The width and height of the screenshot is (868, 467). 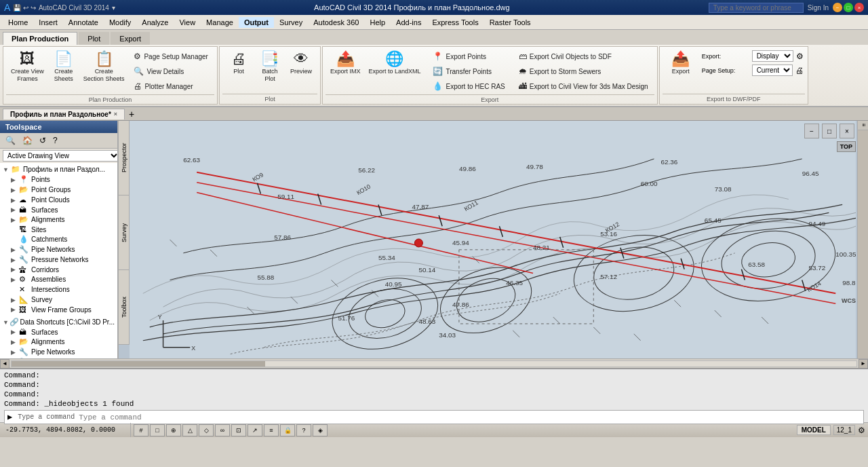 What do you see at coordinates (157, 430) in the screenshot?
I see `status-btn-snap: □` at bounding box center [157, 430].